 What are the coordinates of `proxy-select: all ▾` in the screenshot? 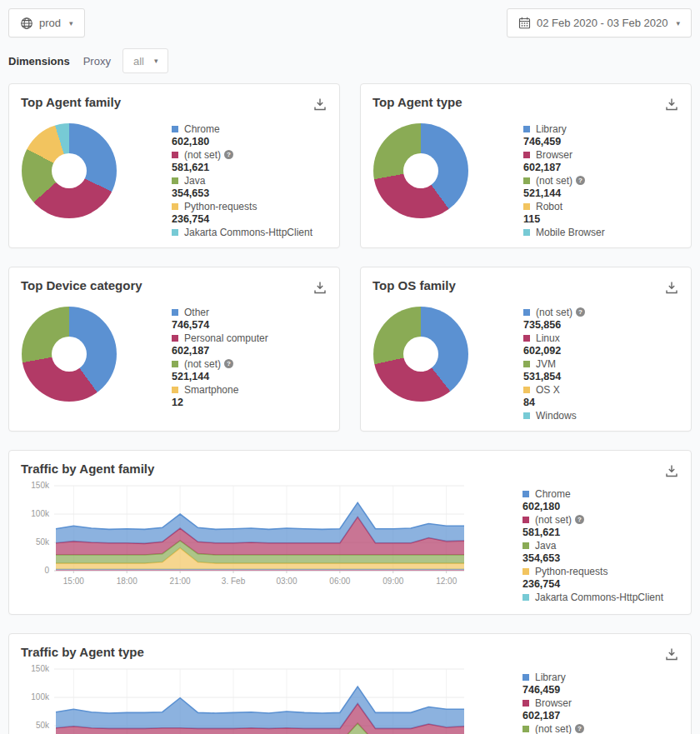 It's located at (146, 61).